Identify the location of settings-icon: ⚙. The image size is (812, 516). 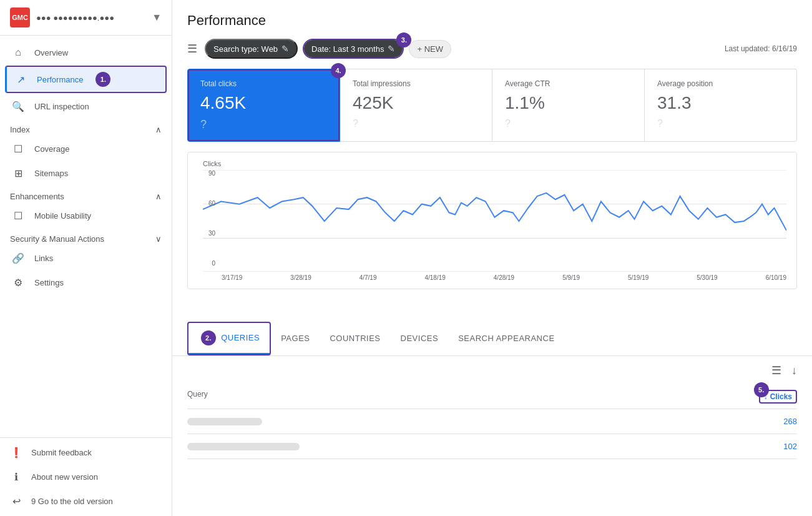
(18, 282).